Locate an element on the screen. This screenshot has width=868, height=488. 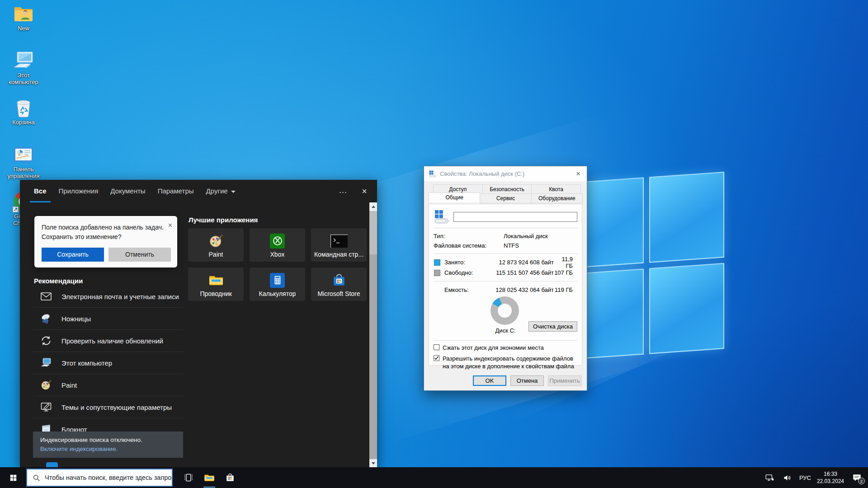
update-icon is located at coordinates (46, 341).